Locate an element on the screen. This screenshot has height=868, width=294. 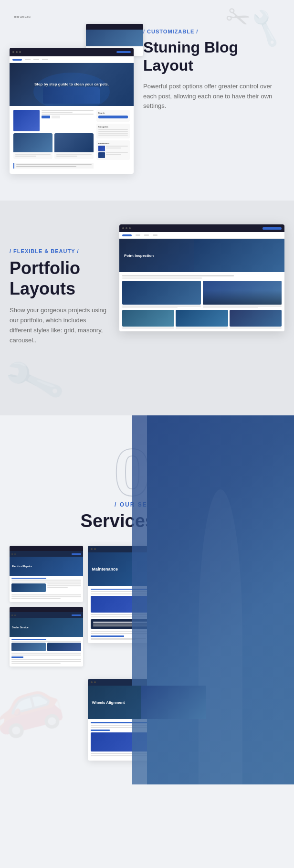
portfolio-description: Show your gorgeous projects using our po… is located at coordinates (60, 326).